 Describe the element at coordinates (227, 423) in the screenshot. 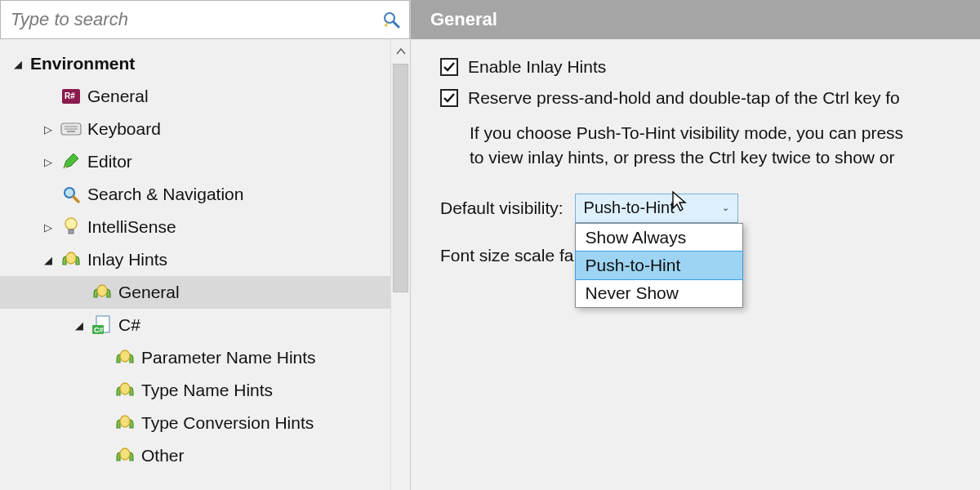

I see `tree-label: Type Conversion Hints` at that location.